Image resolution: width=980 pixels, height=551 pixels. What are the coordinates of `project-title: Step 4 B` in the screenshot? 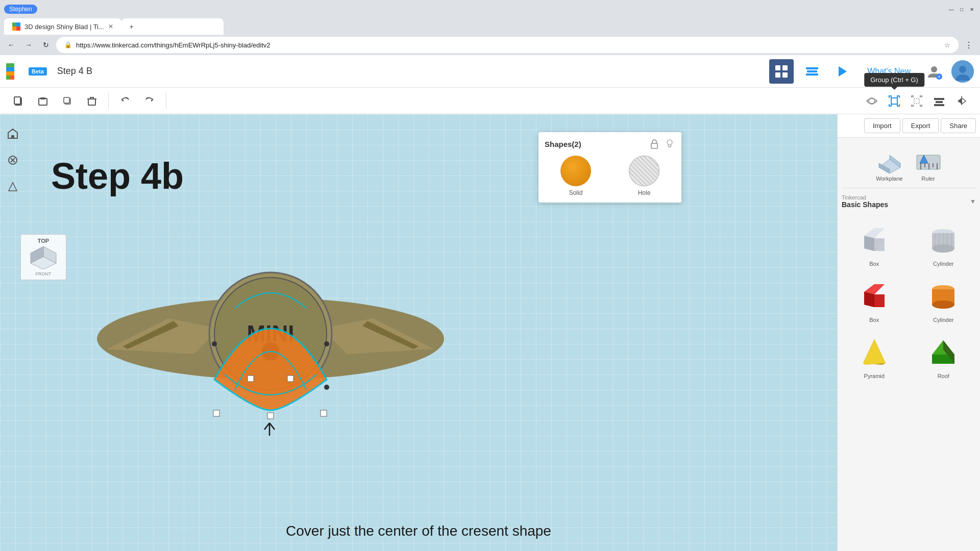 It's located at (75, 71).